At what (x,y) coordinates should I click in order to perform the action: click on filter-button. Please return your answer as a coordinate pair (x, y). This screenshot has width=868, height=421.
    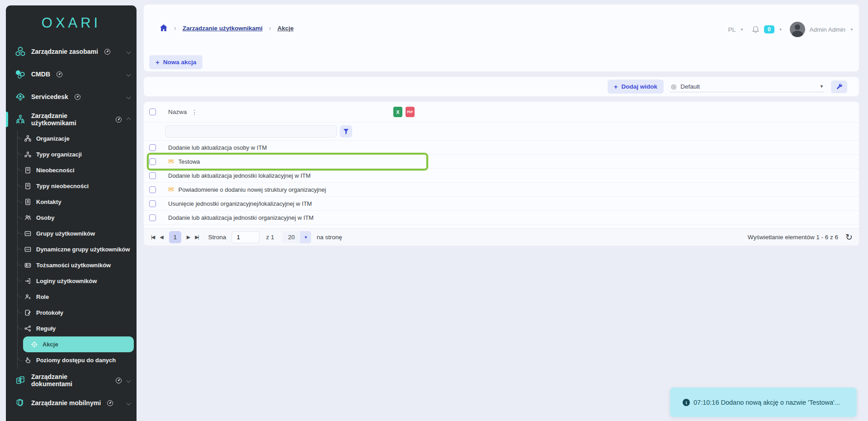
    Looking at the image, I should click on (346, 131).